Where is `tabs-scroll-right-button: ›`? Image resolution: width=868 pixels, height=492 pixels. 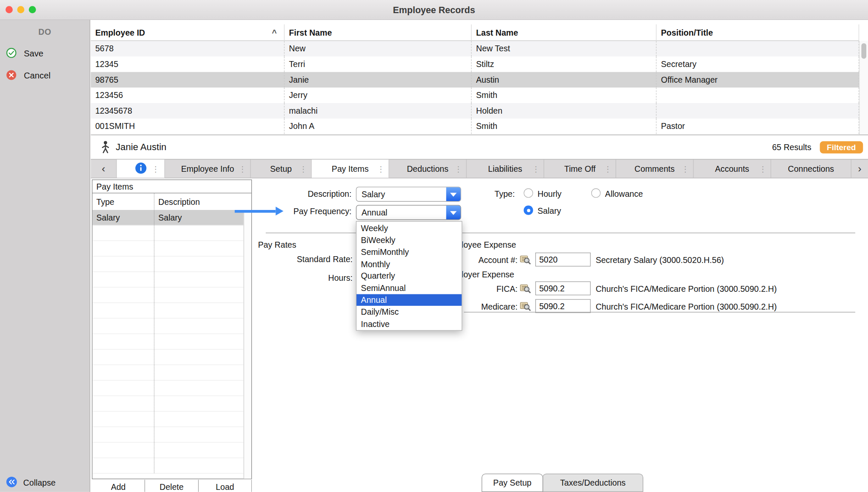
tabs-scroll-right-button: › is located at coordinates (860, 169).